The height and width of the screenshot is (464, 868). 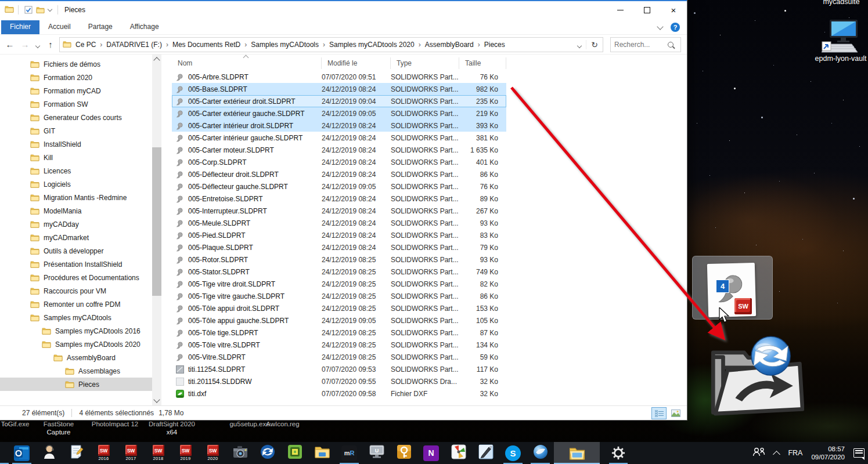 What do you see at coordinates (356, 63) in the screenshot?
I see `column-header-modifi-le: Modifié le` at bounding box center [356, 63].